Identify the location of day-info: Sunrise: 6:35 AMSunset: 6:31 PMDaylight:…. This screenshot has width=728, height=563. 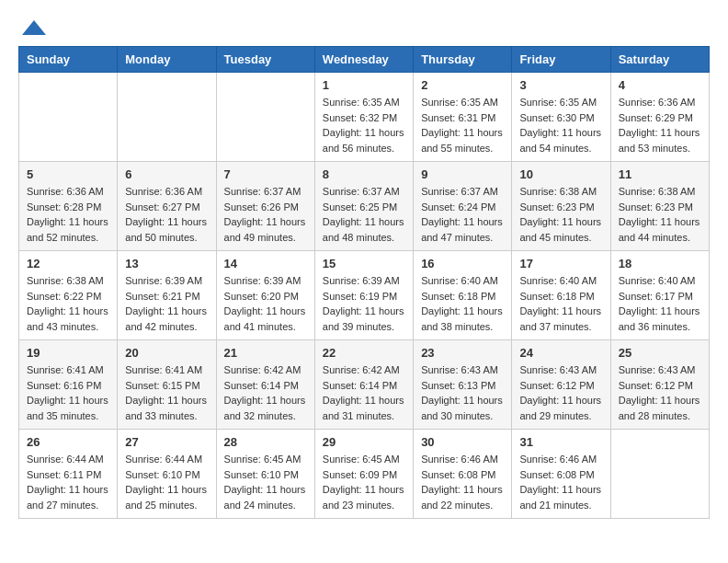
(462, 125).